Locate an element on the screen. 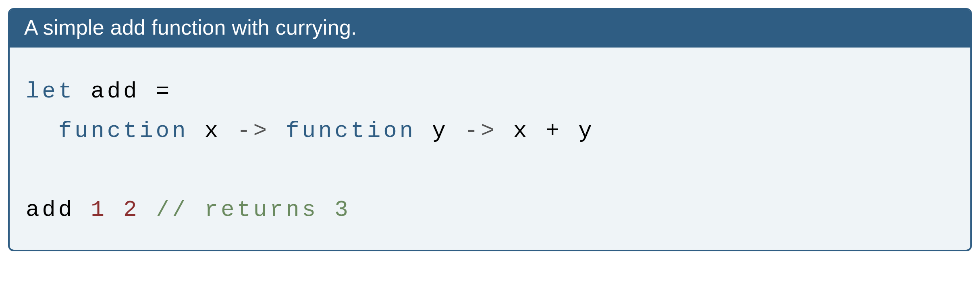 The image size is (980, 294). number-literal: 1 is located at coordinates (99, 210).